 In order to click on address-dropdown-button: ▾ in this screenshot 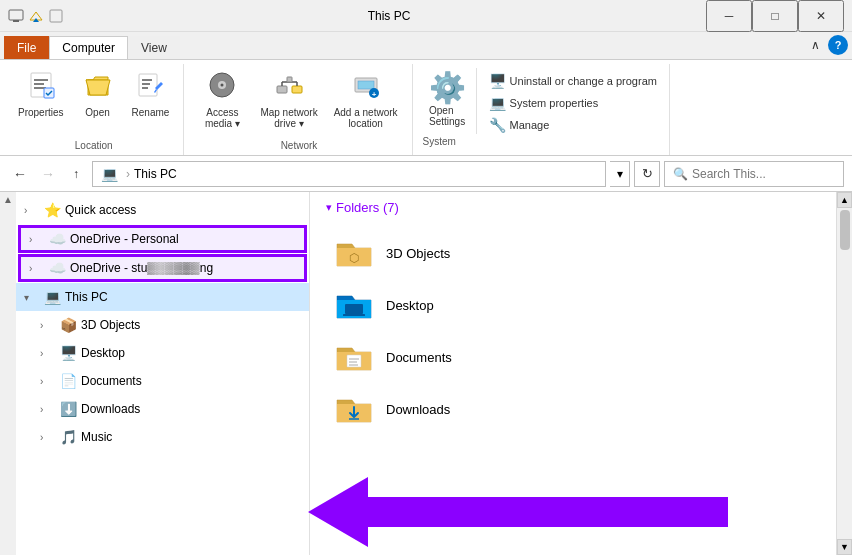, I will do `click(620, 174)`.